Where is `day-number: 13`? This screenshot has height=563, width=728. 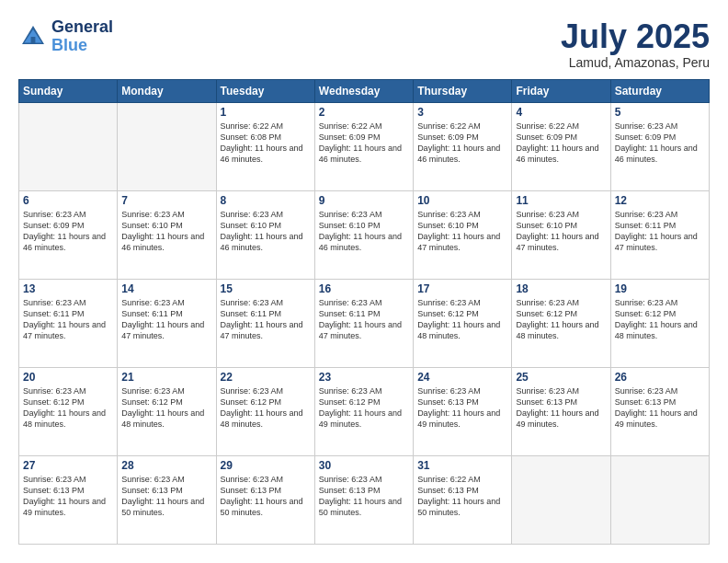 day-number: 13 is located at coordinates (68, 289).